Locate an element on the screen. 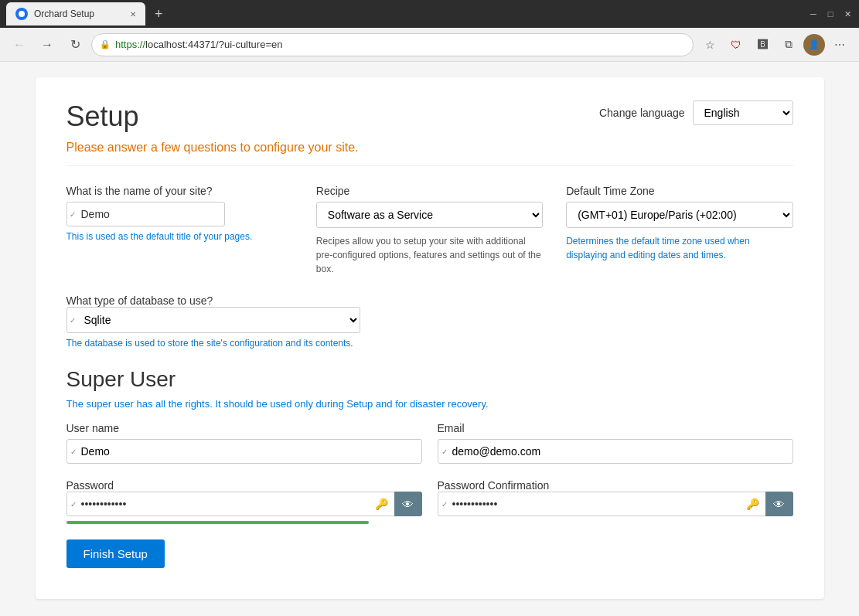  password-toggle-button: 👁 is located at coordinates (408, 504).